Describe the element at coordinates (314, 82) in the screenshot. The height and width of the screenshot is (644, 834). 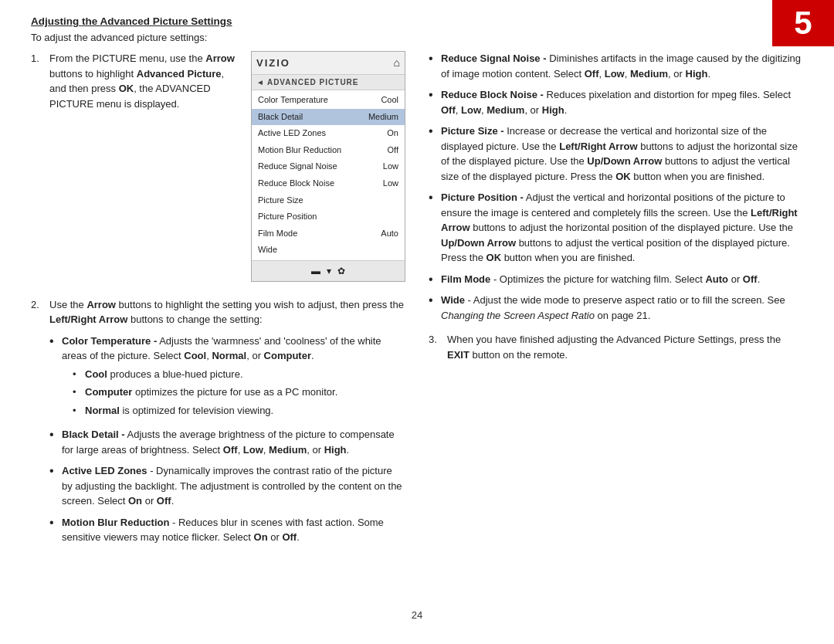
I see `tv-menu-title: ADVANCED PICTURE` at that location.